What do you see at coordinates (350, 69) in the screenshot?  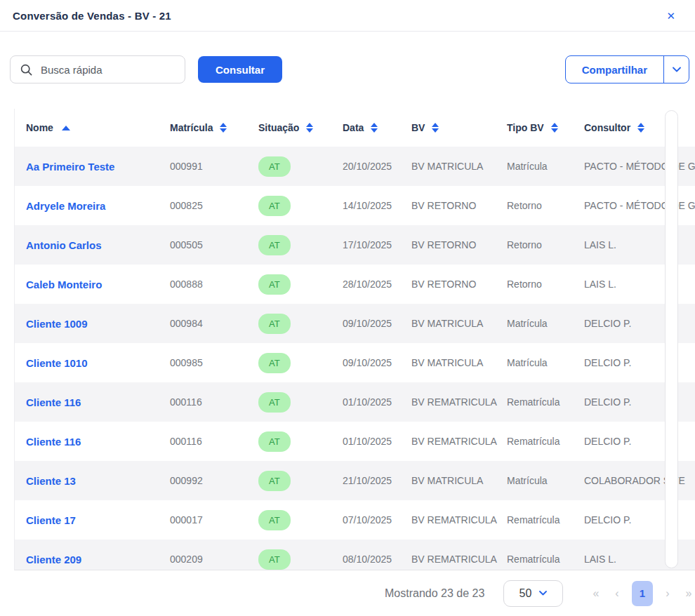 I see `toolbar: Consultar Compartilhar` at bounding box center [350, 69].